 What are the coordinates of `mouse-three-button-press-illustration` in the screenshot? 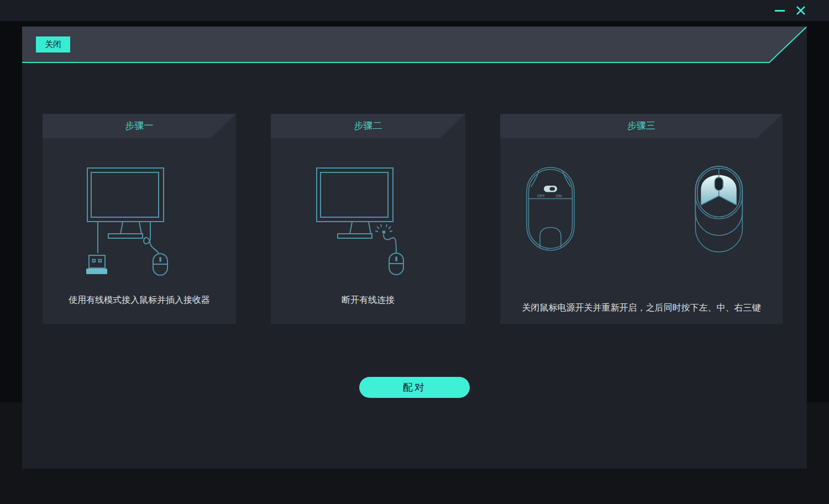 It's located at (720, 212).